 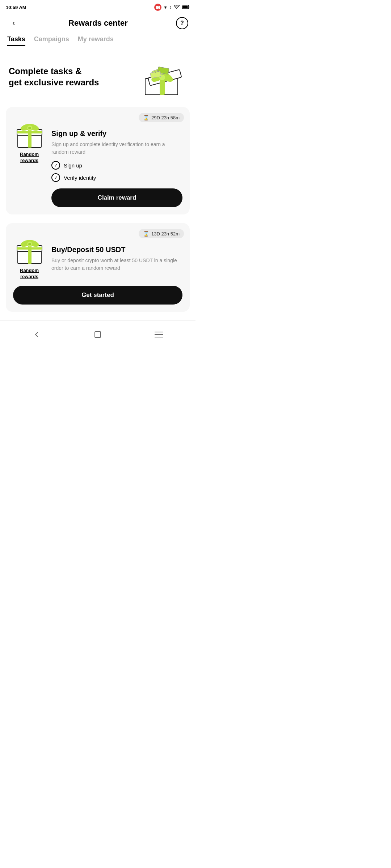 What do you see at coordinates (29, 274) in the screenshot?
I see `card-2-reward-label: Randomrewards` at bounding box center [29, 274].